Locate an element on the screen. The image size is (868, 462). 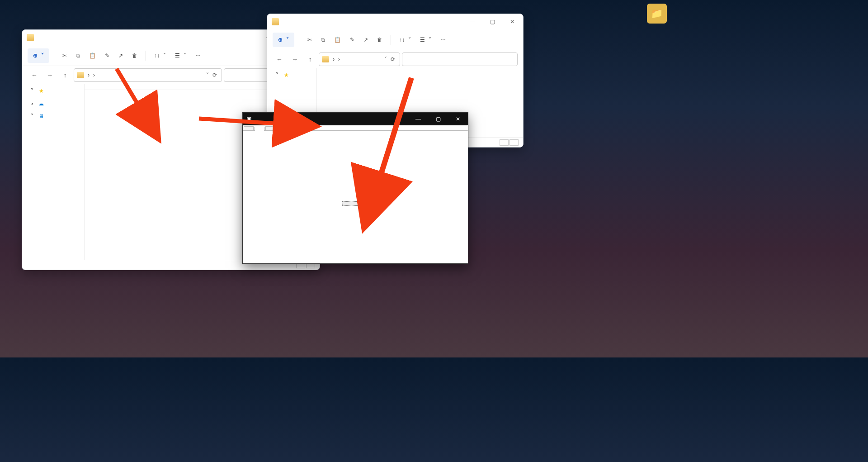
search-input is located at coordinates (460, 59).